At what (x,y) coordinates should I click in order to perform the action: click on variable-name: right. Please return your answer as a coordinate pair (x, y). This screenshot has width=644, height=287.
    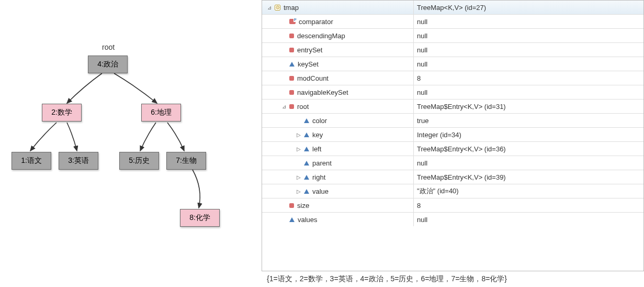
    Looking at the image, I should click on (319, 177).